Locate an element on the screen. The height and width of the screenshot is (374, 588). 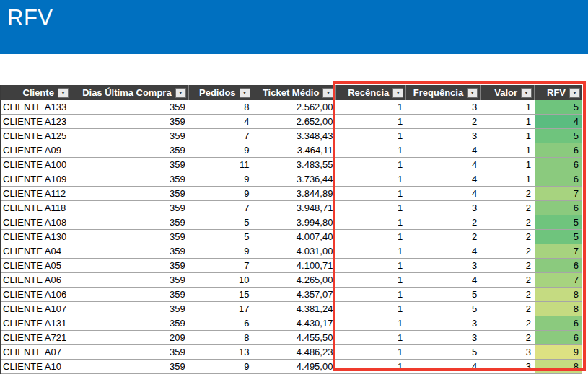
cell-ticket-medio: 4.265,00 is located at coordinates (295, 280).